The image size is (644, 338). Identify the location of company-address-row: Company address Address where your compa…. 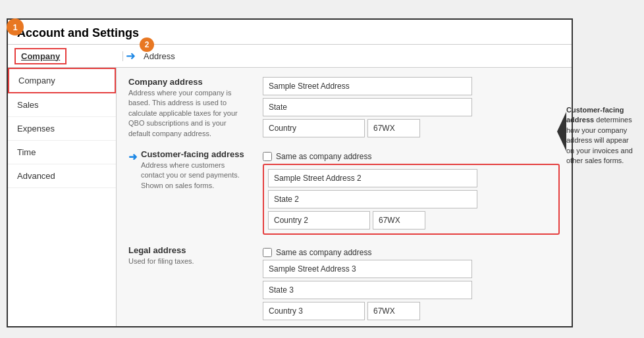
(344, 108).